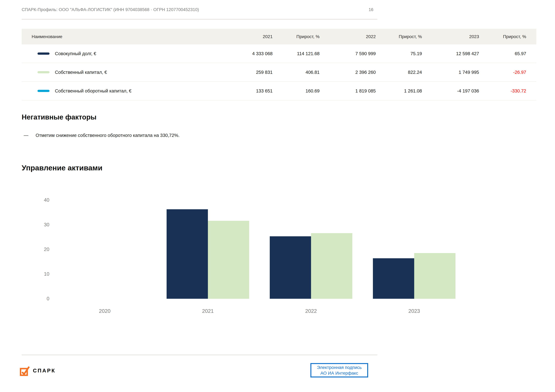  Describe the element at coordinates (339, 370) in the screenshot. I see `electronic-signature-stamp: Электронная подпись АО ИА Интерфакс` at that location.